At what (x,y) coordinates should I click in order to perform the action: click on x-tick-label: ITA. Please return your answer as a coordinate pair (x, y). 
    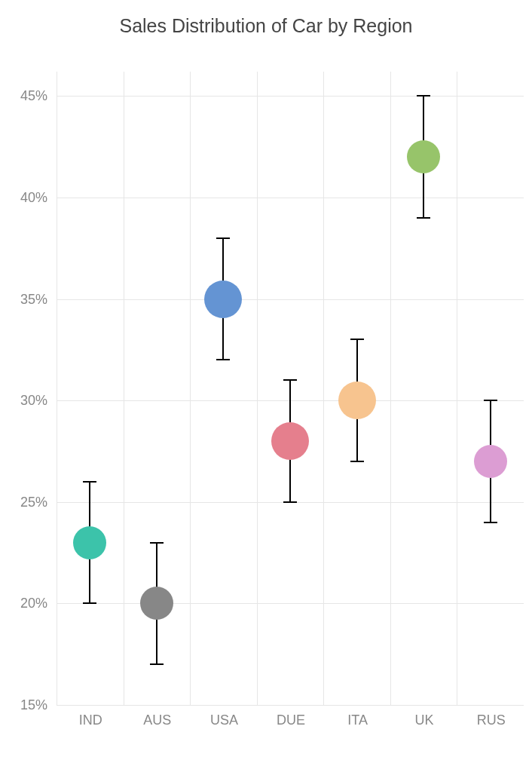
    Looking at the image, I should click on (357, 716).